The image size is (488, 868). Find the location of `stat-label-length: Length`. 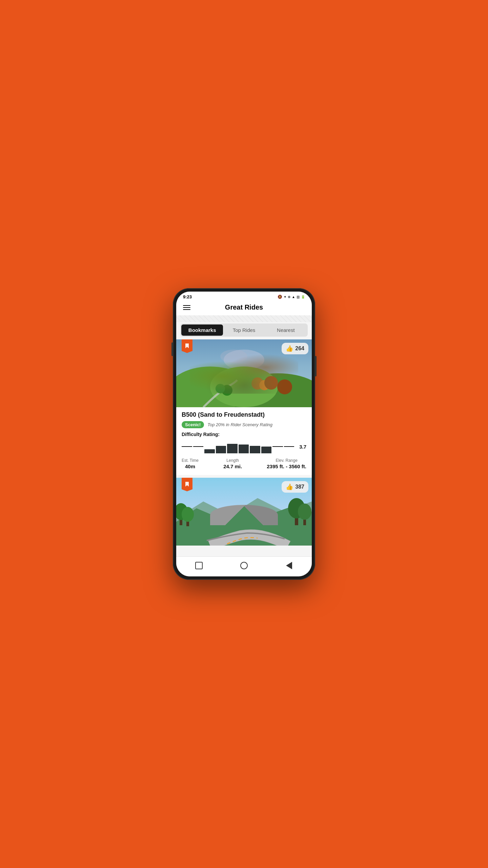

stat-label-length: Length is located at coordinates (232, 460).